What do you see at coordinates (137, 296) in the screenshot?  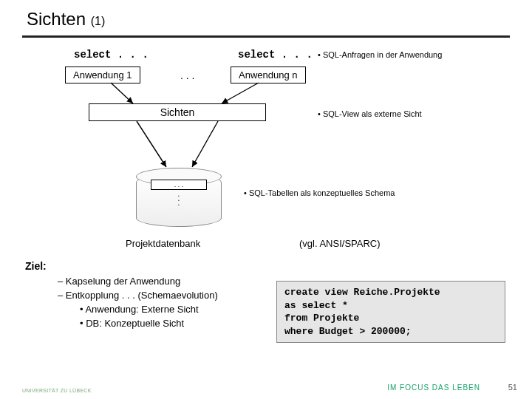 I see `ziel-item-2: – Entkopplung . . . (Schemaevolution)` at bounding box center [137, 296].